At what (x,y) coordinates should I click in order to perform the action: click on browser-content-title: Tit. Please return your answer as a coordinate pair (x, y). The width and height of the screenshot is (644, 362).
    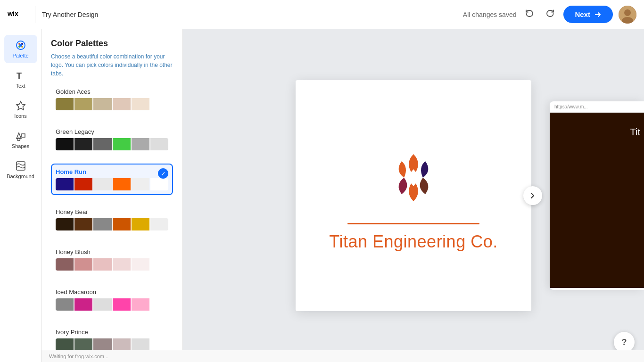
    Looking at the image, I should click on (636, 132).